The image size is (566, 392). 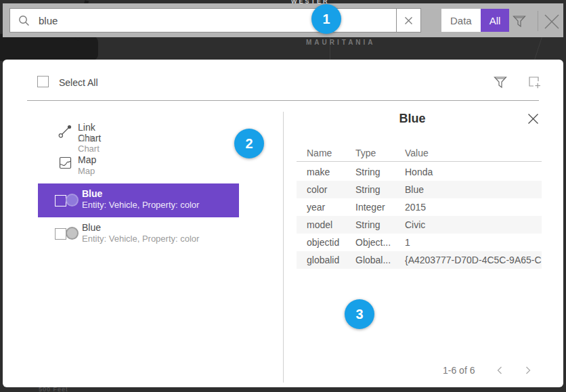 I want to click on column-header-type: Type, so click(x=380, y=153).